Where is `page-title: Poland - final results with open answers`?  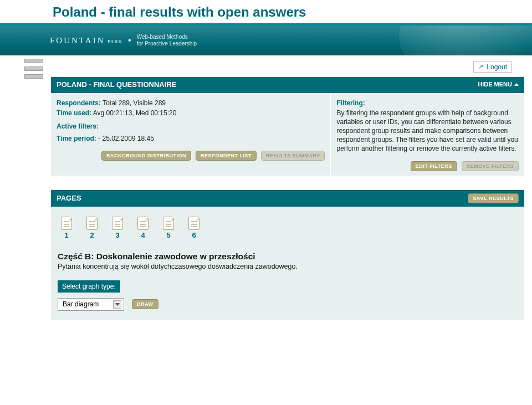
page-title: Poland - final results with open answers is located at coordinates (266, 12).